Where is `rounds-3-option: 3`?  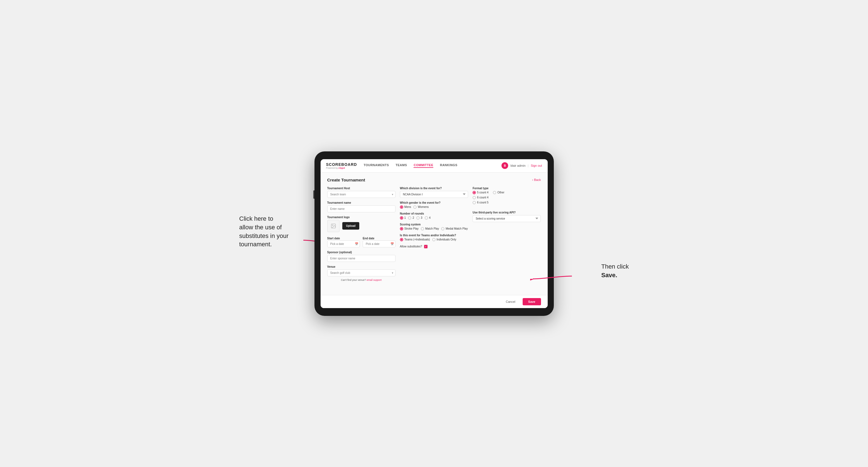
rounds-3-option: 3 is located at coordinates (420, 218).